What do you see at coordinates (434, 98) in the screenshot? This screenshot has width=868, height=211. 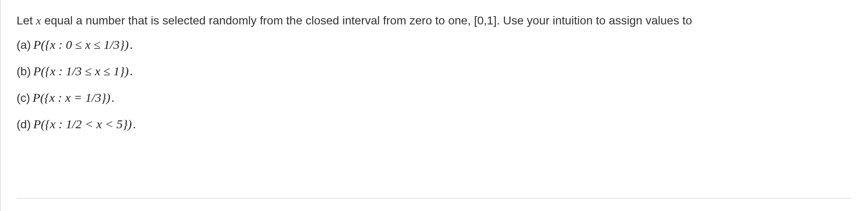 I see `item-c: (c) P({x : x = 1/3}).` at bounding box center [434, 98].